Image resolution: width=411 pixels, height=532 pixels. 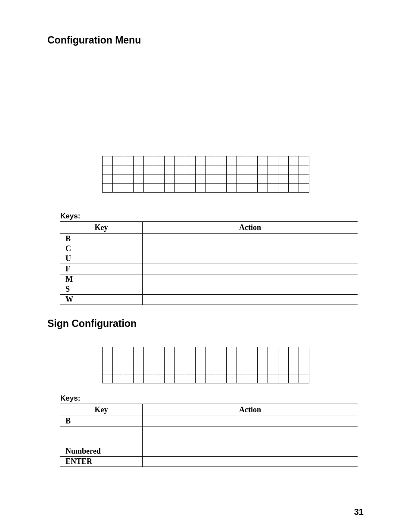 What do you see at coordinates (209, 300) in the screenshot?
I see `table-row: W` at bounding box center [209, 300].